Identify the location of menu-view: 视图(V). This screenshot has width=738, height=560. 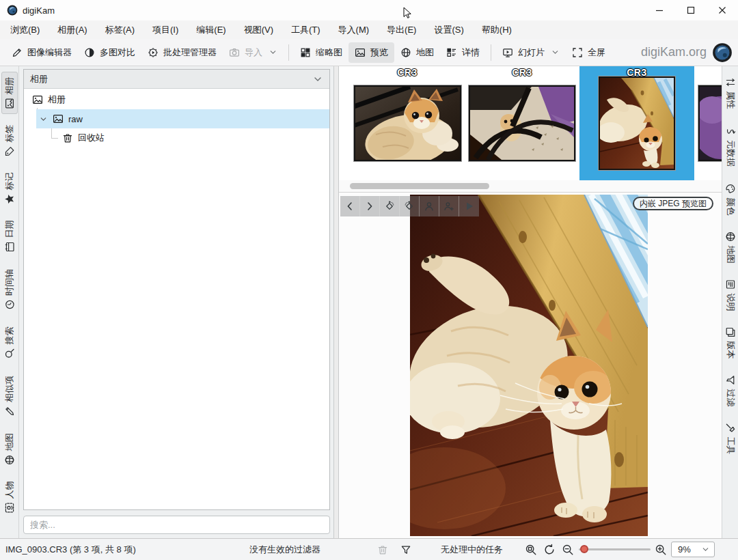
(258, 30).